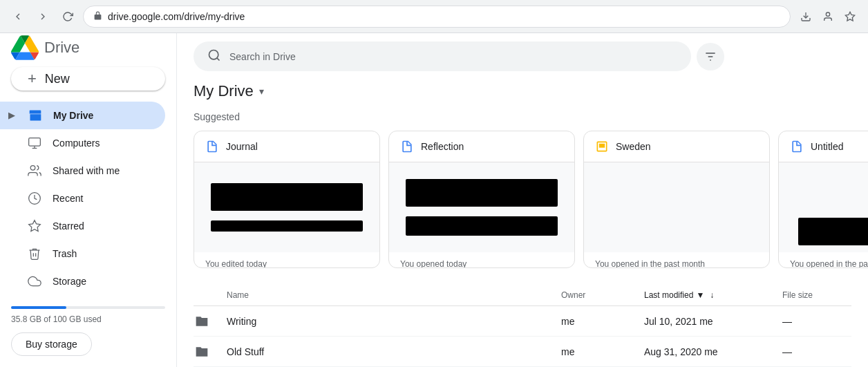  I want to click on card-sweden: Sweden You opened in the past month, so click(677, 199).